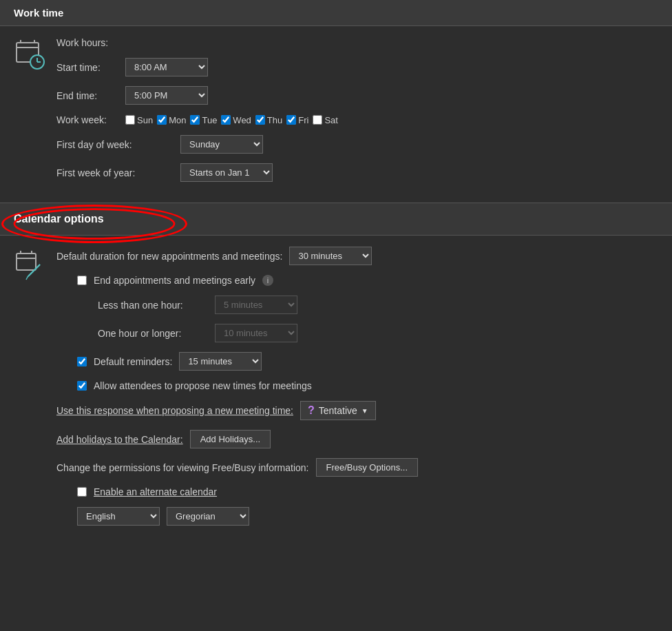 Image resolution: width=672 pixels, height=631 pixels. I want to click on first-week-label: First week of year:, so click(115, 173).